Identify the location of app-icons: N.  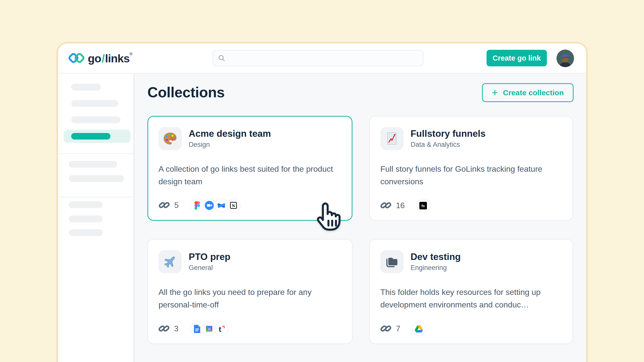
(215, 205).